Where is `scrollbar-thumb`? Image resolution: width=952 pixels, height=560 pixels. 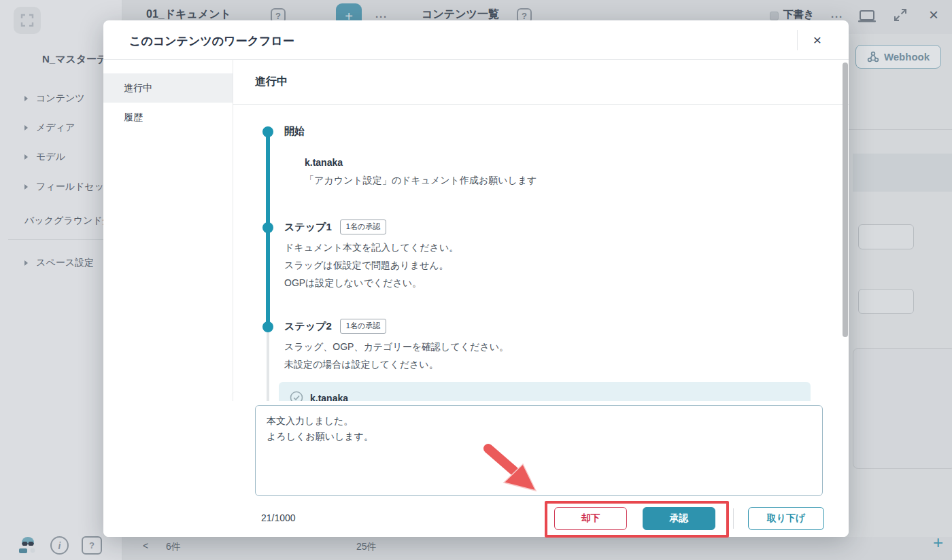 scrollbar-thumb is located at coordinates (845, 200).